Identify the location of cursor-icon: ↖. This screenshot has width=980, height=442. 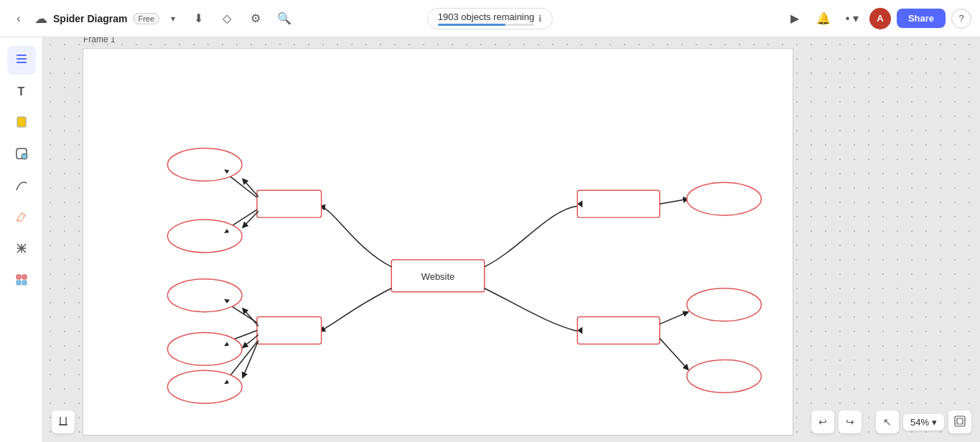
(887, 422).